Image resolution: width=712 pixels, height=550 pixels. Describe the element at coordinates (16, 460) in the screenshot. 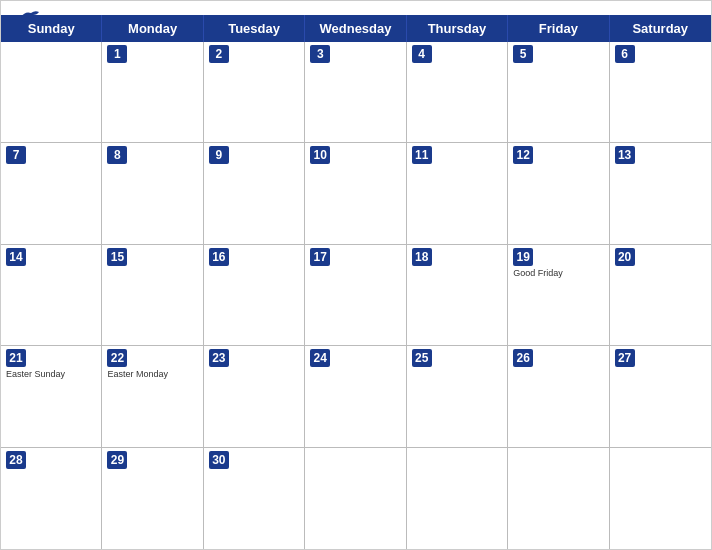

I see `day-number: 28` at that location.